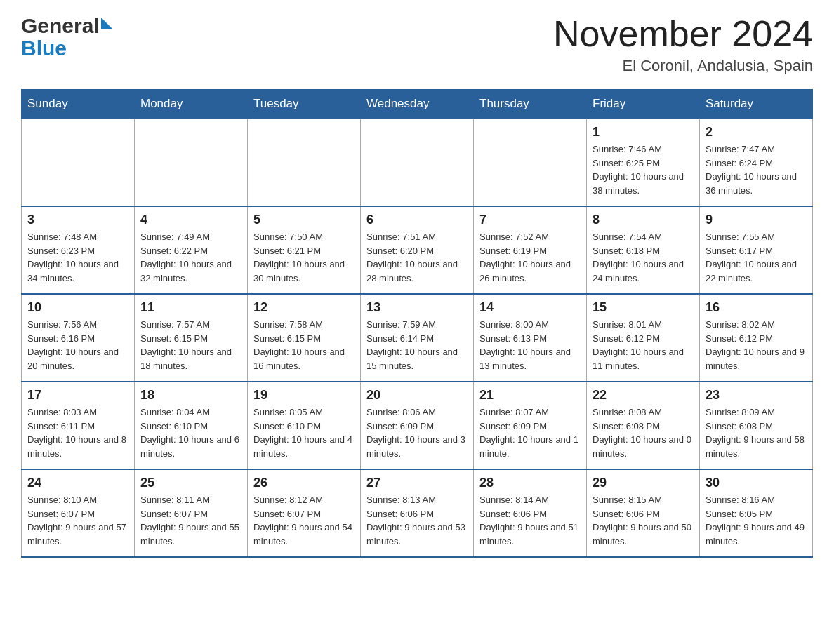  I want to click on day-number: 1, so click(643, 132).